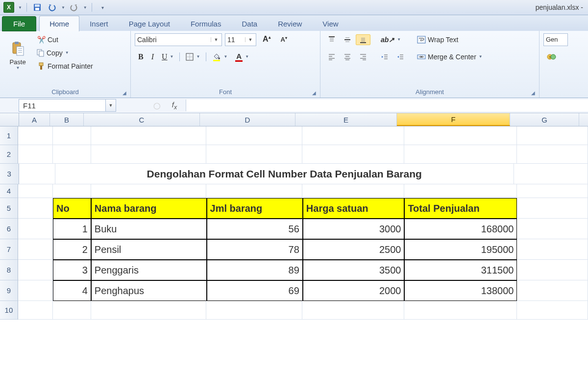  I want to click on title-cell: Dengolahan Format Cell Number Data Penju…, so click(285, 174).